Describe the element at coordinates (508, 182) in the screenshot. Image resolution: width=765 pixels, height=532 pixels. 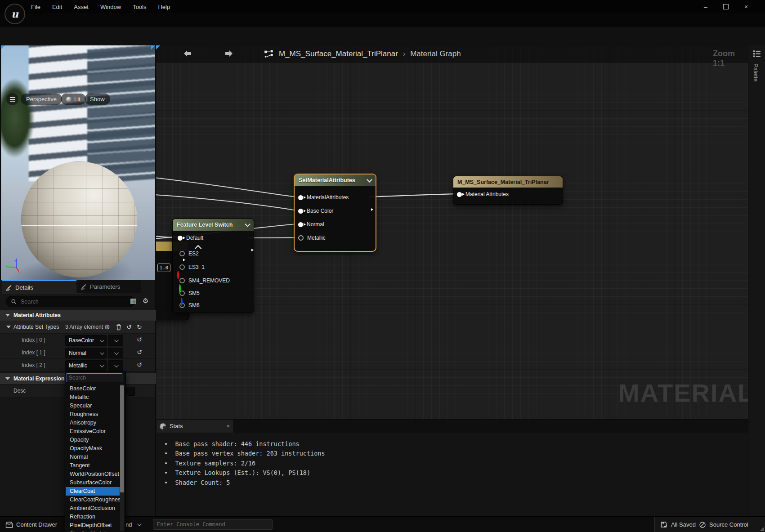
I see `node-output-header: M_MS_Surface_Material_TriPlanar` at that location.